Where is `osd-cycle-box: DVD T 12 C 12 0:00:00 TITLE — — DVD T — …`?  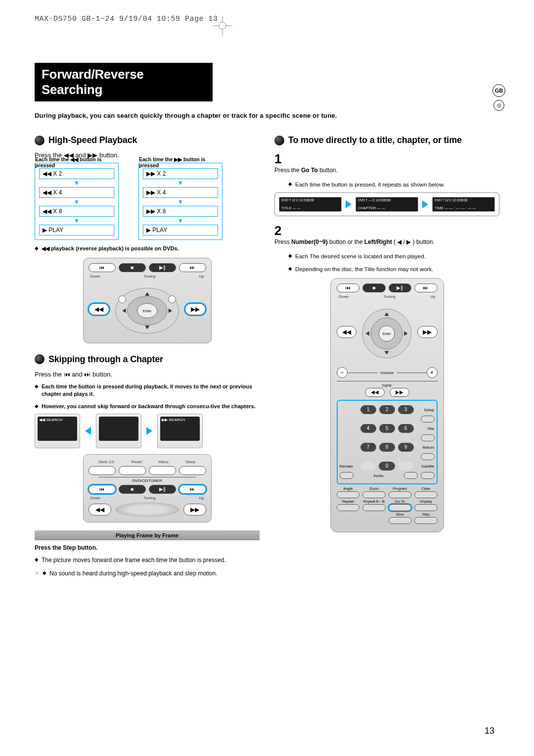 osd-cycle-box: DVD T 12 C 12 0:00:00 TITLE — — DVD T — … is located at coordinates (387, 204).